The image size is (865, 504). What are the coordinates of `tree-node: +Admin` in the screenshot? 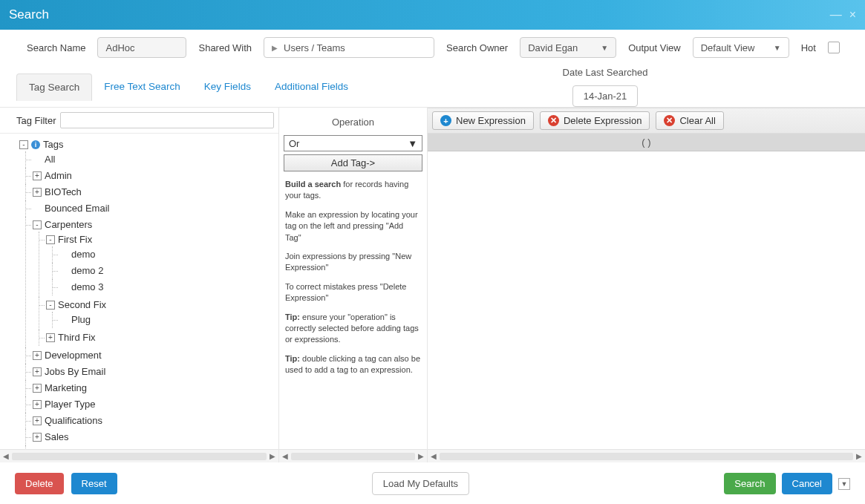 It's located at (156, 176).